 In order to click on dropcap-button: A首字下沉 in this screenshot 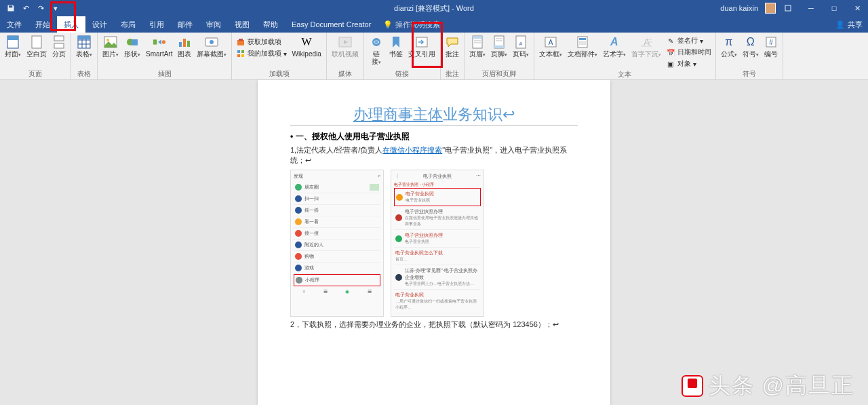, I will do `click(646, 47)`.